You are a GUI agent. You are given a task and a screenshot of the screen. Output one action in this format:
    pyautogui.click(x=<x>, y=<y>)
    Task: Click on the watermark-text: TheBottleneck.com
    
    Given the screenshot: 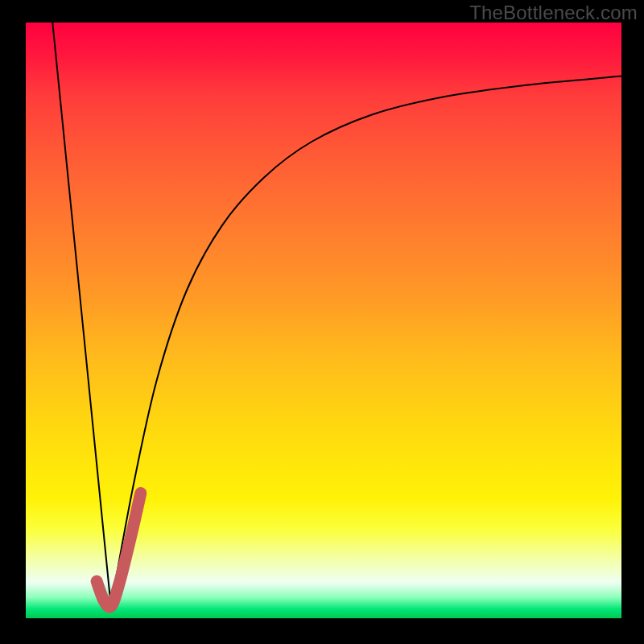 What is the action you would take?
    pyautogui.click(x=554, y=13)
    